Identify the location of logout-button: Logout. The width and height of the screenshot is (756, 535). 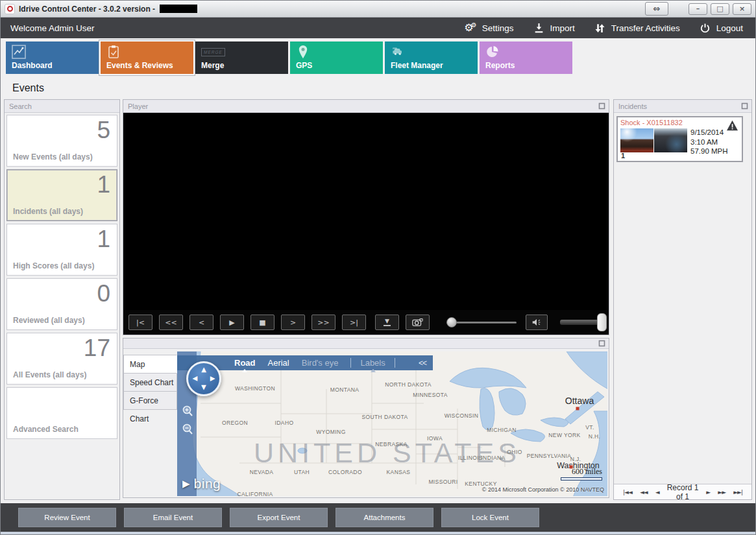
(722, 28).